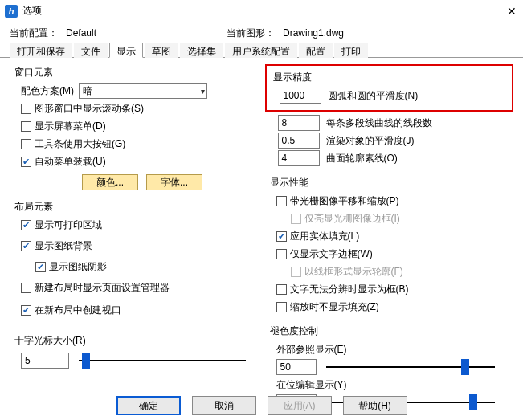 This screenshot has width=523, height=420. Describe the element at coordinates (26, 127) in the screenshot. I see `screen-menu-checkbox` at that location.